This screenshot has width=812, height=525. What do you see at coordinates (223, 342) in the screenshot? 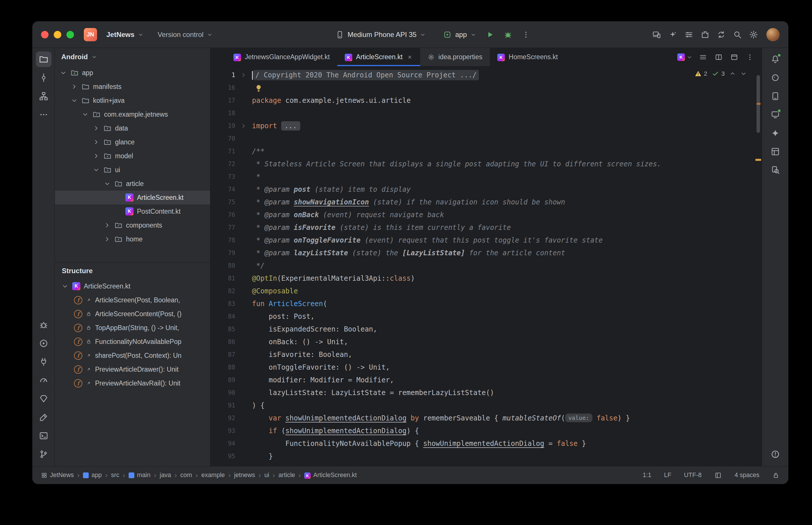
I see `line-number: 86` at bounding box center [223, 342].